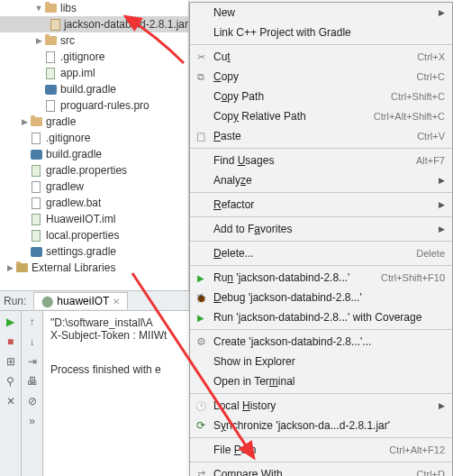 This screenshot has height=476, width=453. What do you see at coordinates (94, 252) in the screenshot?
I see `tree-file-settings: settings.gradle` at bounding box center [94, 252].